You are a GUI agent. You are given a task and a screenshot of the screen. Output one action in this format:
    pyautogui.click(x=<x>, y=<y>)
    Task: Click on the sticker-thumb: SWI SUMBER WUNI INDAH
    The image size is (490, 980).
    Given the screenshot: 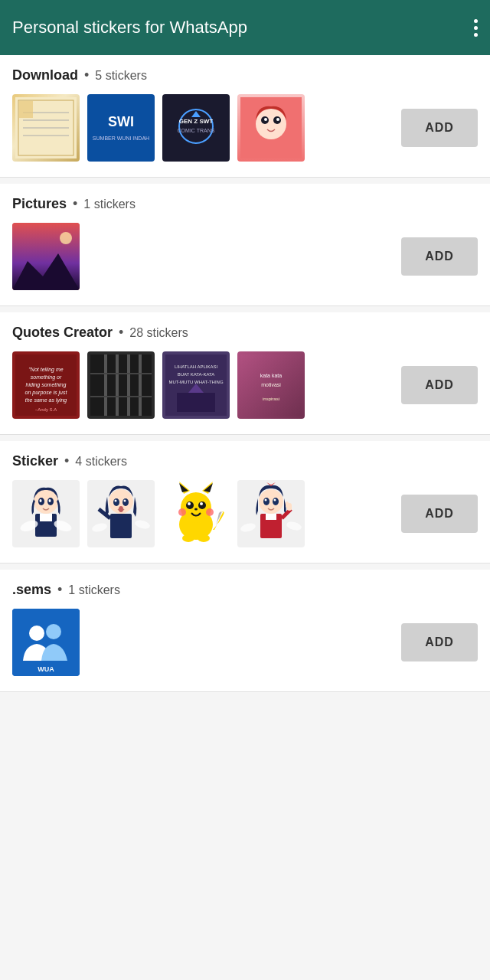 What is the action you would take?
    pyautogui.click(x=121, y=128)
    